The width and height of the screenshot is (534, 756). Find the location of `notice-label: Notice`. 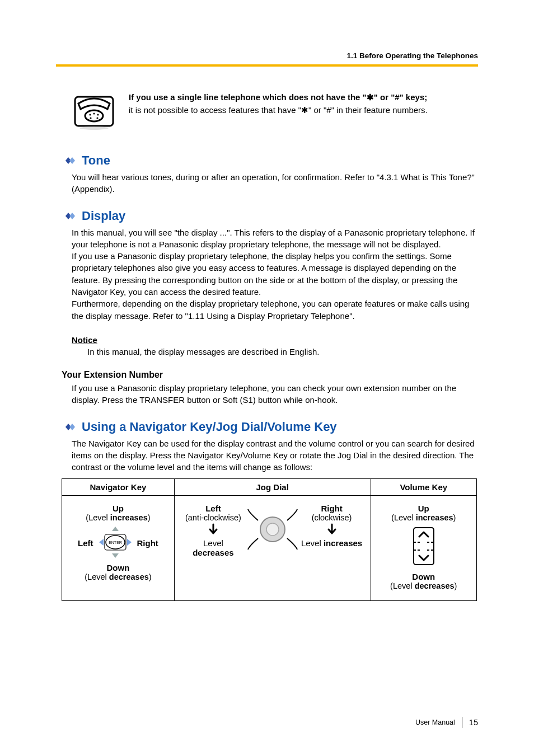

notice-label: Notice is located at coordinates (275, 340).